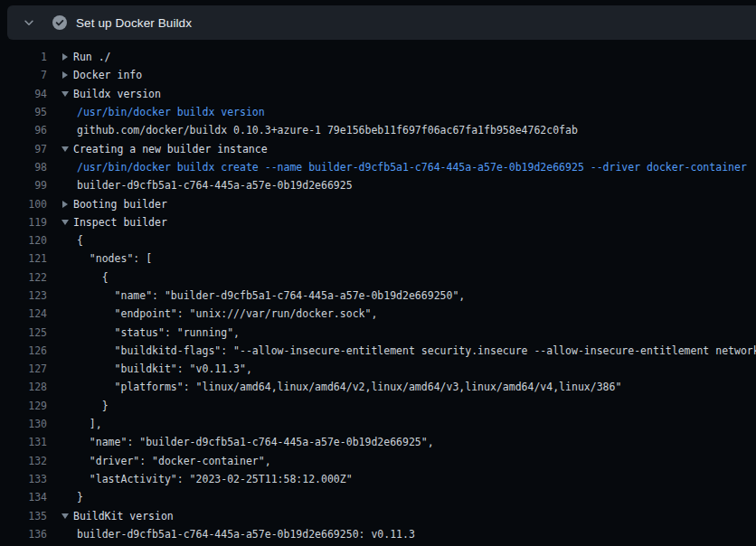 This screenshot has width=756, height=546. What do you see at coordinates (24, 333) in the screenshot?
I see `line-number: 125` at bounding box center [24, 333].